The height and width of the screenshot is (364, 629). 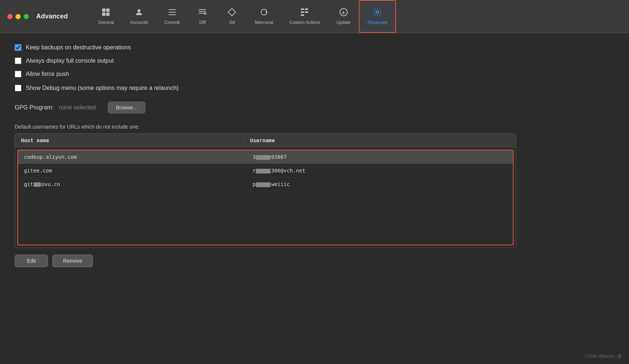 I want to click on checkbox-debug-menu-input, so click(x=18, y=88).